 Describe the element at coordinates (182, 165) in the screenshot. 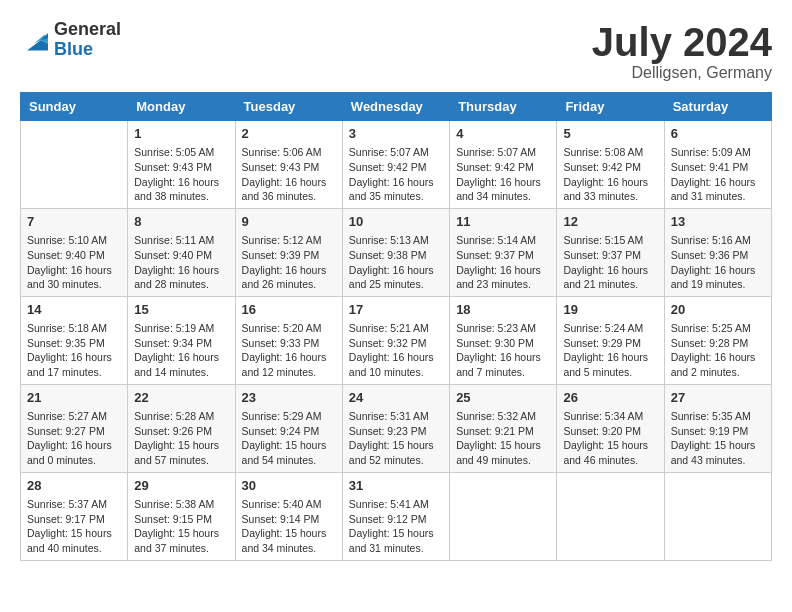

I see `calendar-day: 1Sunrise: 5:05 AM Sunset: 9:43 PM Daylig…` at that location.